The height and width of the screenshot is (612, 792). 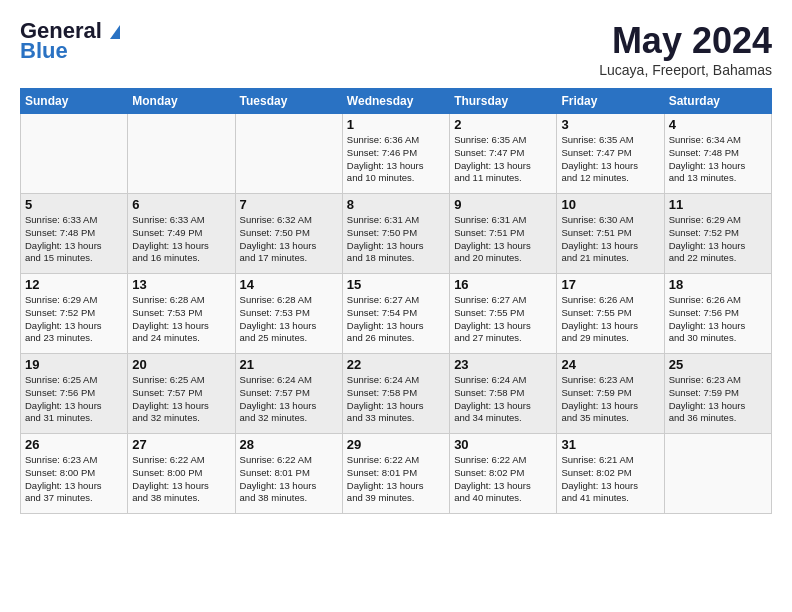 What do you see at coordinates (503, 444) in the screenshot?
I see `day-number: 30` at bounding box center [503, 444].